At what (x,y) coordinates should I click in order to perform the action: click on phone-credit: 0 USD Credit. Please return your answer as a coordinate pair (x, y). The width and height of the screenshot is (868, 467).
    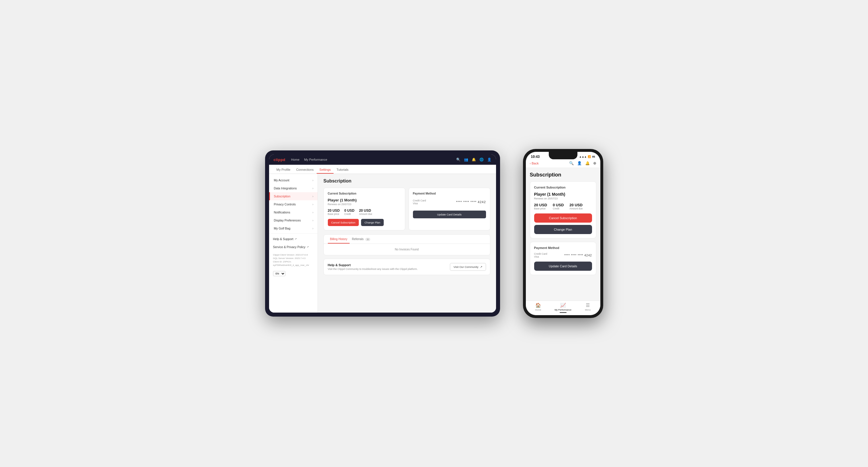
    Looking at the image, I should click on (558, 206).